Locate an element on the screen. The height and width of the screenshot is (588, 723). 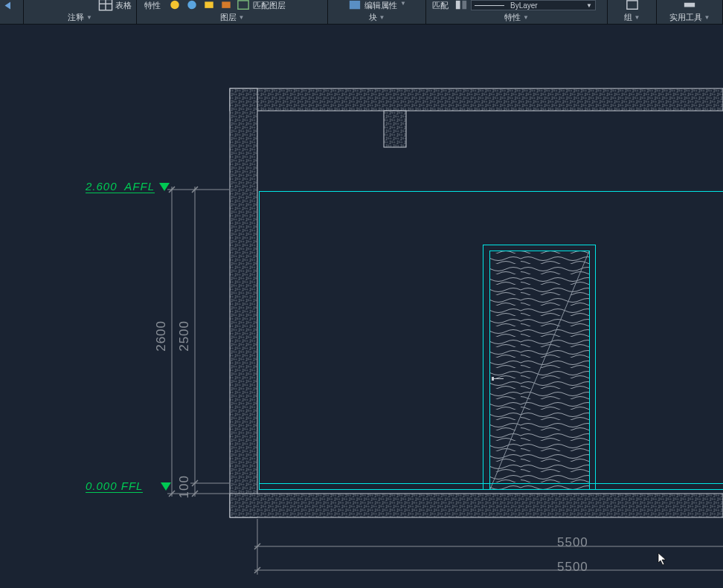
panel-title-layers: 图层 is located at coordinates (228, 18).